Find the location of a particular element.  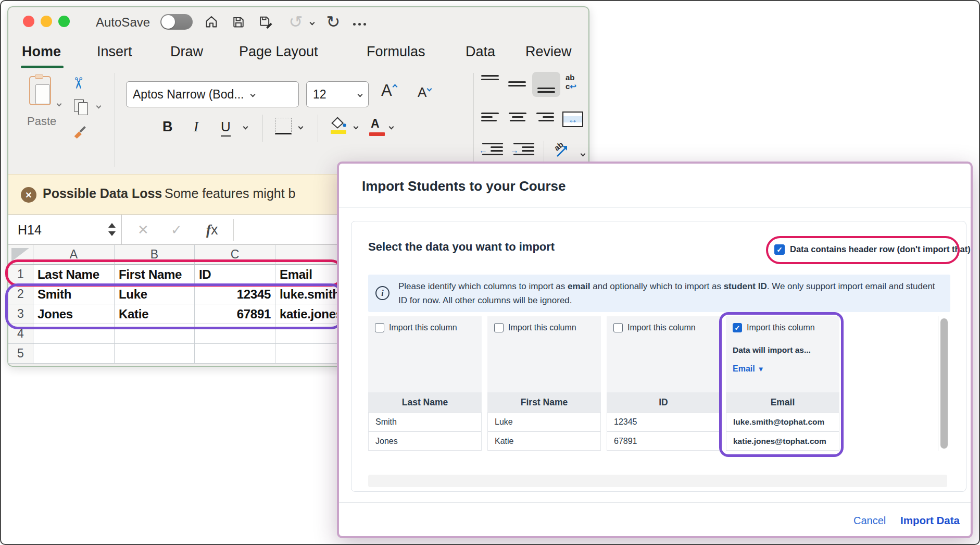

column-header-A: A is located at coordinates (74, 255).